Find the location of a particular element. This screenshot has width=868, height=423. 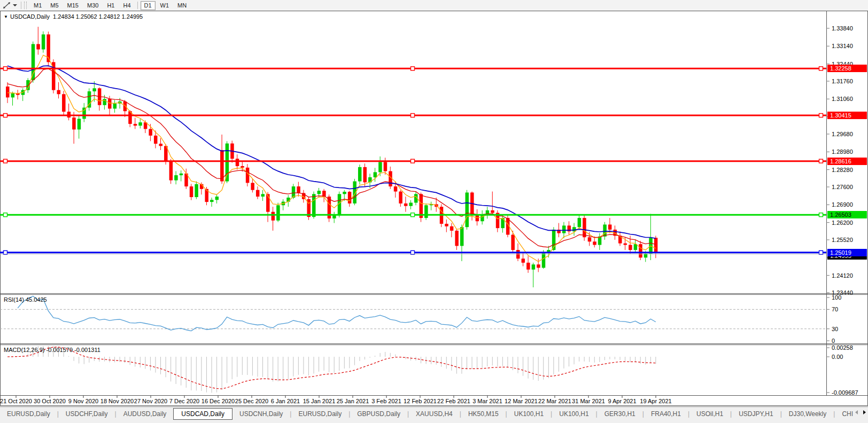

level-price-tag: 1.28616 is located at coordinates (847, 161).